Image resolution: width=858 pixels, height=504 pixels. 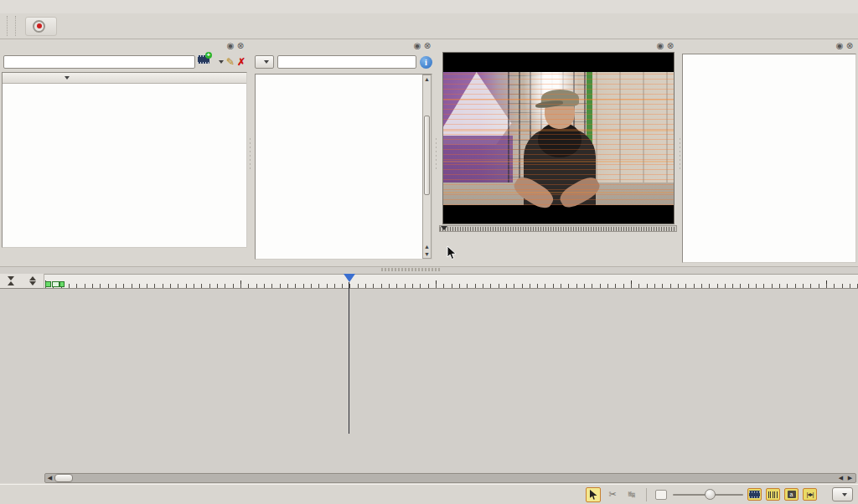 What do you see at coordinates (33, 281) in the screenshot?
I see `track-size-icon` at bounding box center [33, 281].